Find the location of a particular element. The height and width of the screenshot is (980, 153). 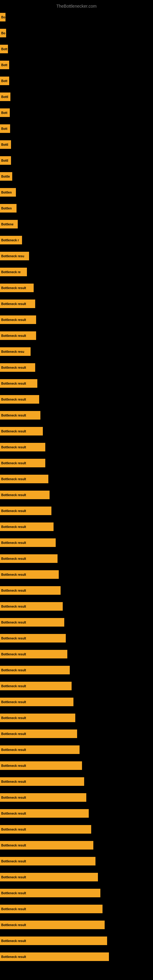

bar-label: Bo is located at coordinates (3, 18).